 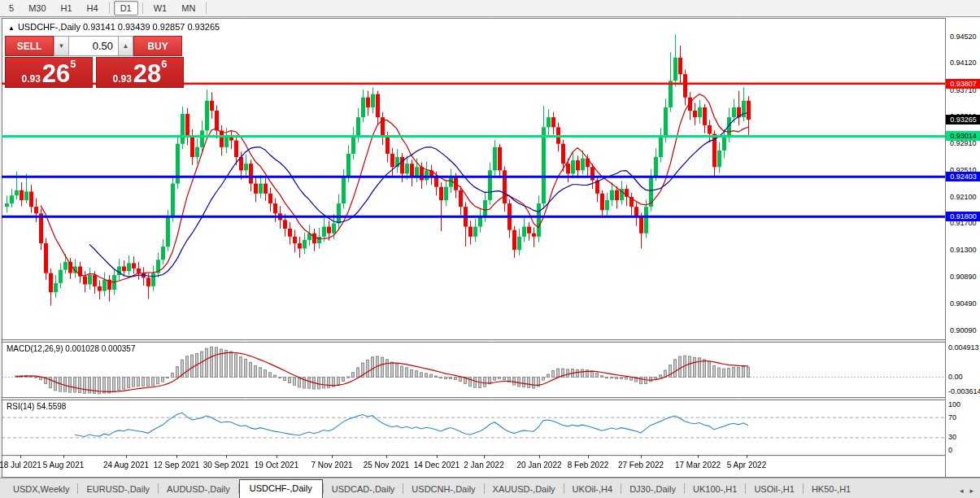 What do you see at coordinates (364, 490) in the screenshot?
I see `tab-usdcad-daily: USDCAD-,Daily` at bounding box center [364, 490].